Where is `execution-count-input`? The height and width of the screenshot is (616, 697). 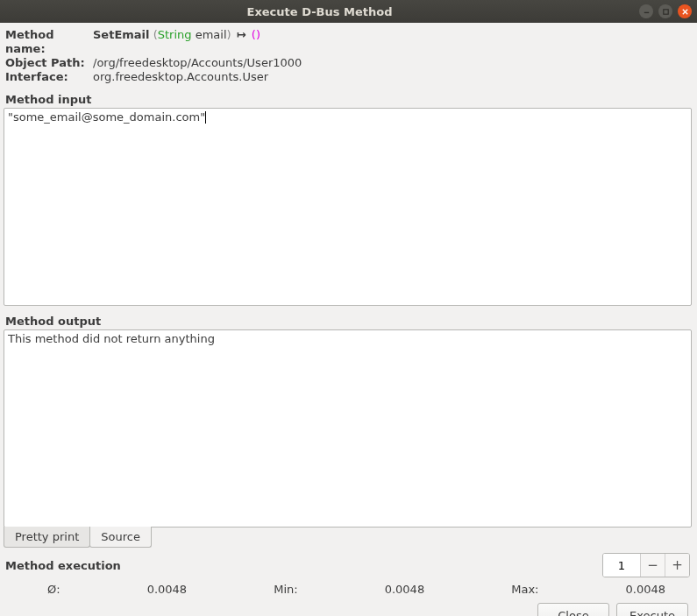 execution-count-input is located at coordinates (622, 565).